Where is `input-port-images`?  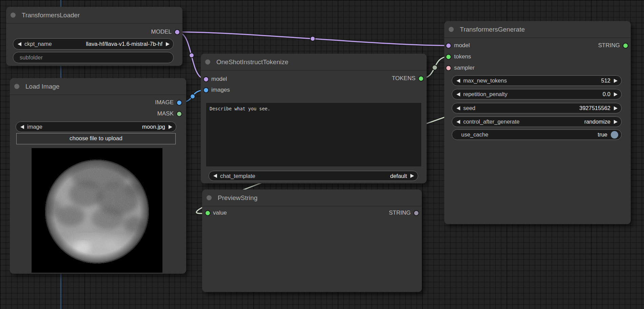 input-port-images is located at coordinates (206, 90).